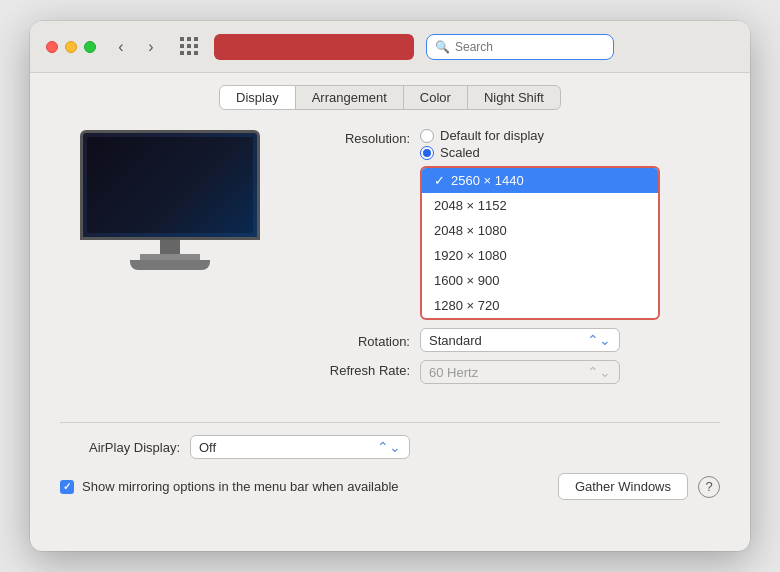  Describe the element at coordinates (365, 137) in the screenshot. I see `resolution-label: Resolution:` at that location.